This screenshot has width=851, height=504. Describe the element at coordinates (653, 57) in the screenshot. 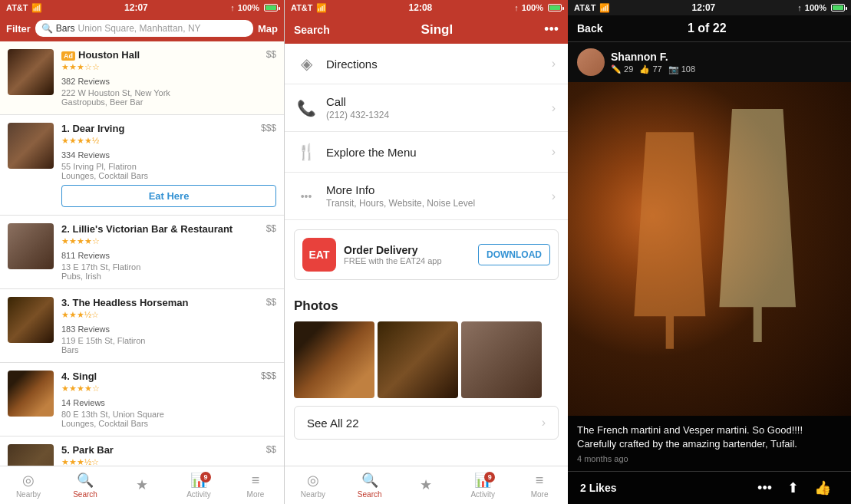

I see `pv-username: Shannon F.` at that location.